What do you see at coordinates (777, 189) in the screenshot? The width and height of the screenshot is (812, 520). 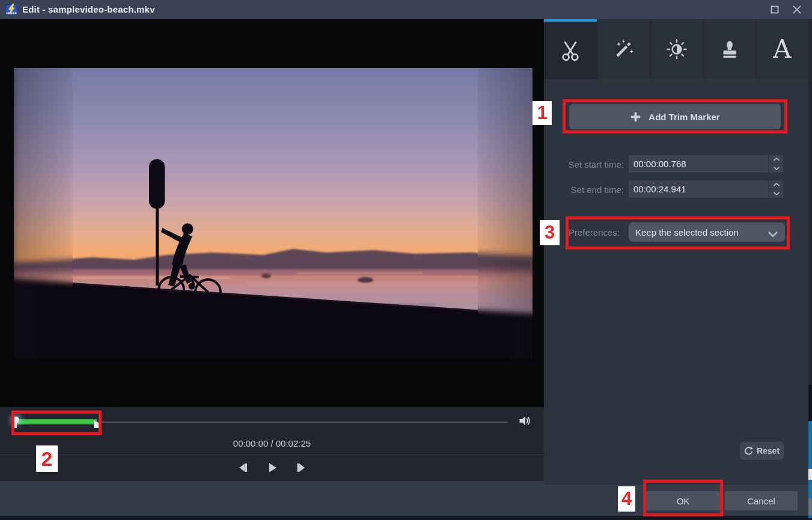 I see `end-time-spinner` at bounding box center [777, 189].